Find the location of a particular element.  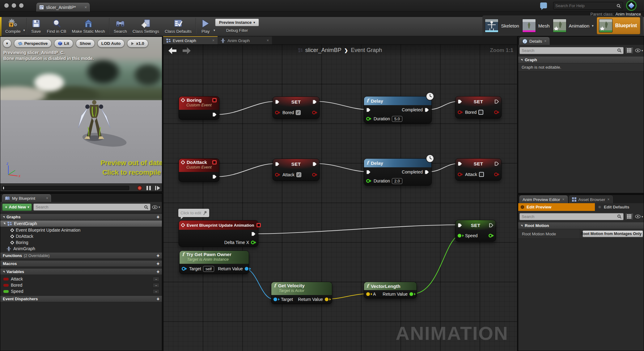

event-graph-tab: Event Graph × is located at coordinates (190, 40).